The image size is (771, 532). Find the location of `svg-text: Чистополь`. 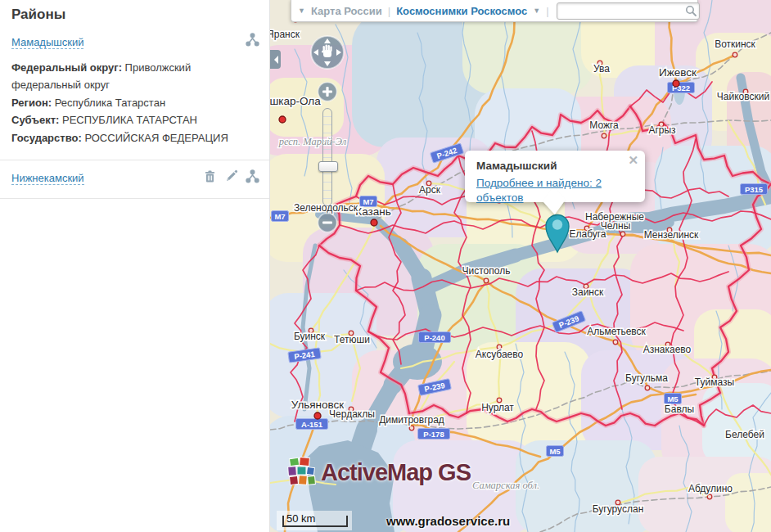

svg-text: Чистополь is located at coordinates (486, 271).